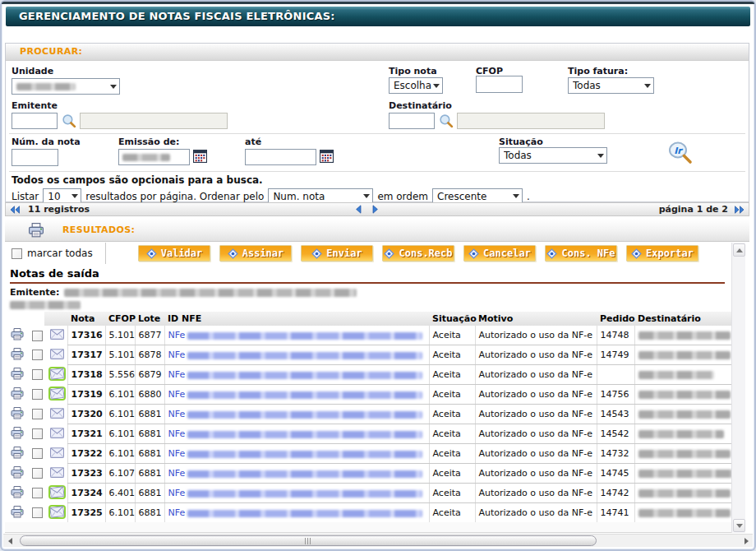 The height and width of the screenshot is (551, 756). What do you see at coordinates (10, 541) in the screenshot?
I see `scroll-left-button` at bounding box center [10, 541].